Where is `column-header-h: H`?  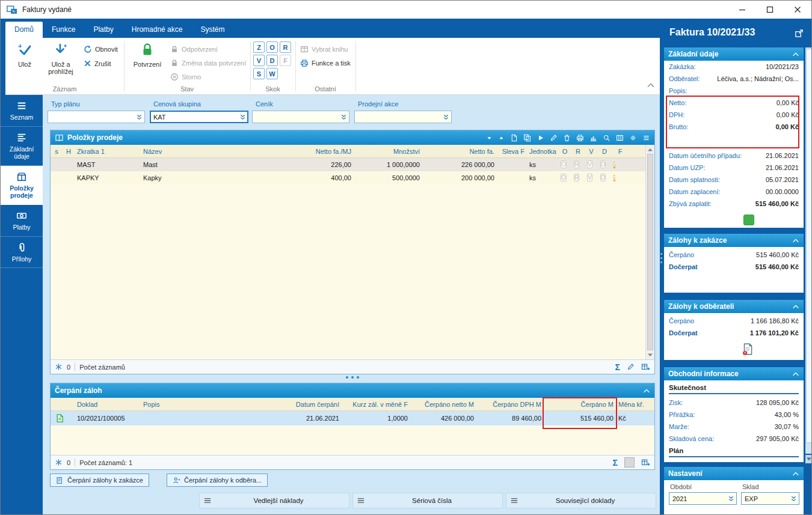 column-header-h: H is located at coordinates (69, 151).